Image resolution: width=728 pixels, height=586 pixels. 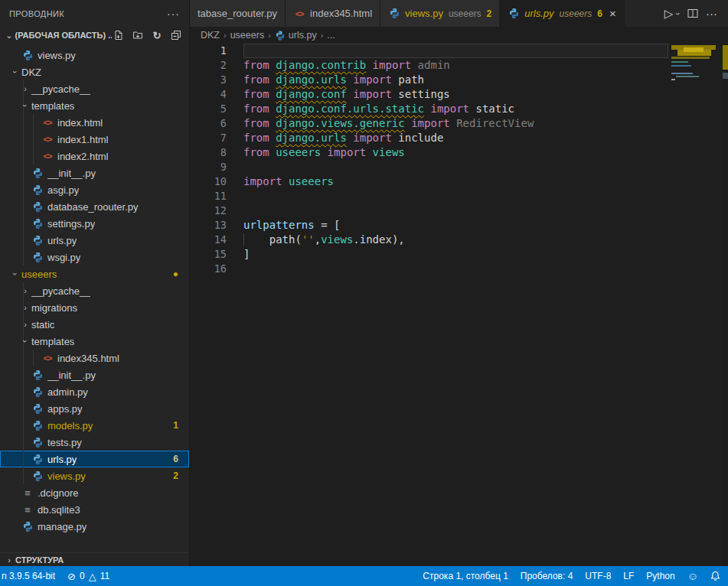 I want to click on tree-item-index2.html: <>index2.html, so click(x=95, y=156).